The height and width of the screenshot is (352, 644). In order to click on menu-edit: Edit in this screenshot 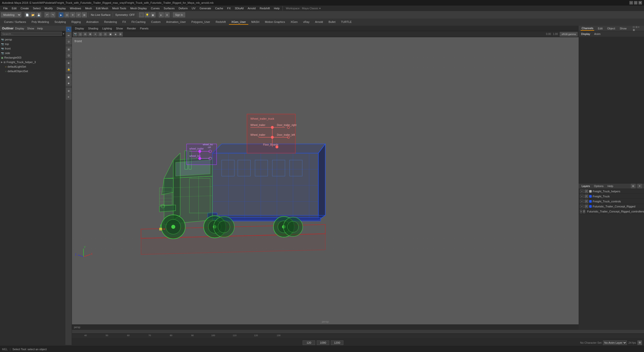, I will do `click(14, 8)`.